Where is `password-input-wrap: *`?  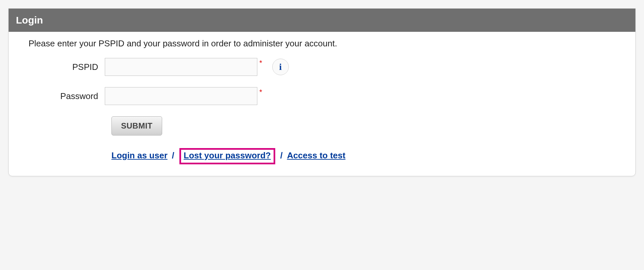 password-input-wrap: * is located at coordinates (184, 96).